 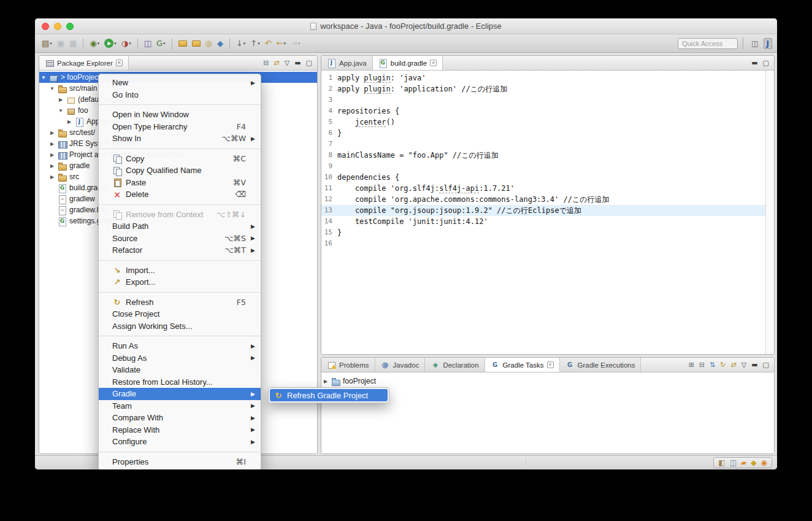 What do you see at coordinates (180, 382) in the screenshot?
I see `context-menu-item: Restore from Local History... ▶` at bounding box center [180, 382].